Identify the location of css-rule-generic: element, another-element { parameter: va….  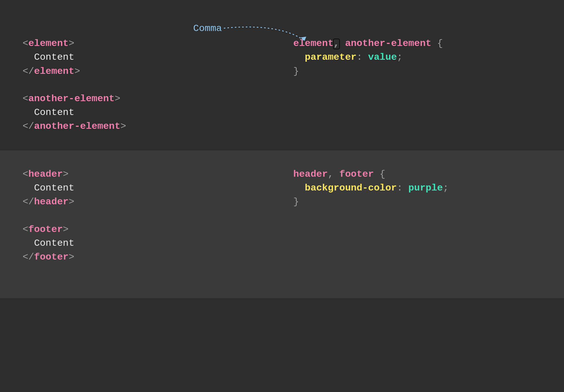
(417, 57).